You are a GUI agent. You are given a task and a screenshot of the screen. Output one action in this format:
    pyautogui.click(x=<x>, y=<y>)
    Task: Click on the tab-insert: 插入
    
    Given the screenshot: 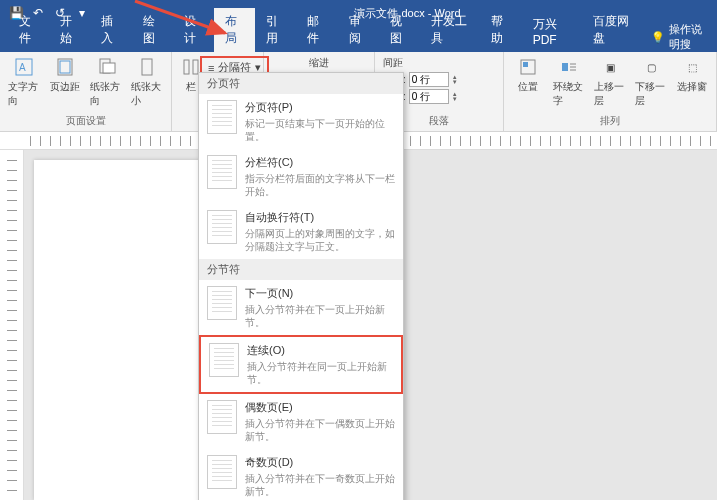 What is the action you would take?
    pyautogui.click(x=110, y=30)
    